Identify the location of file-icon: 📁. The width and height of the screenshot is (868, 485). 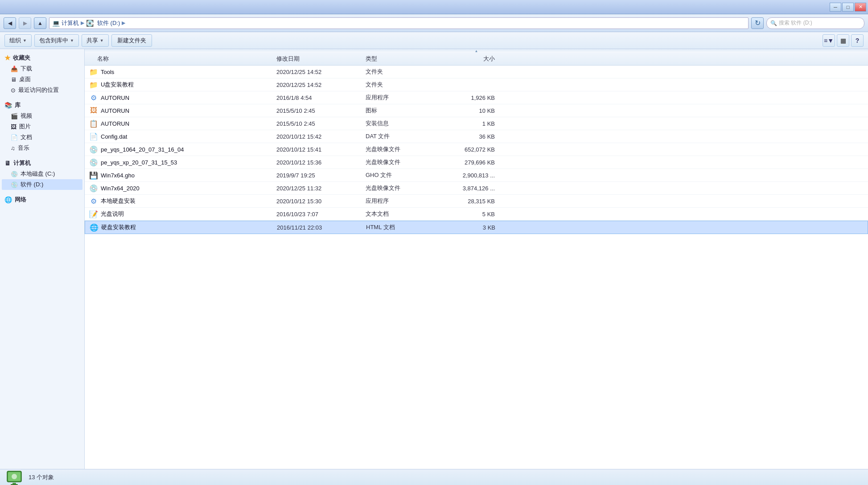
(94, 85).